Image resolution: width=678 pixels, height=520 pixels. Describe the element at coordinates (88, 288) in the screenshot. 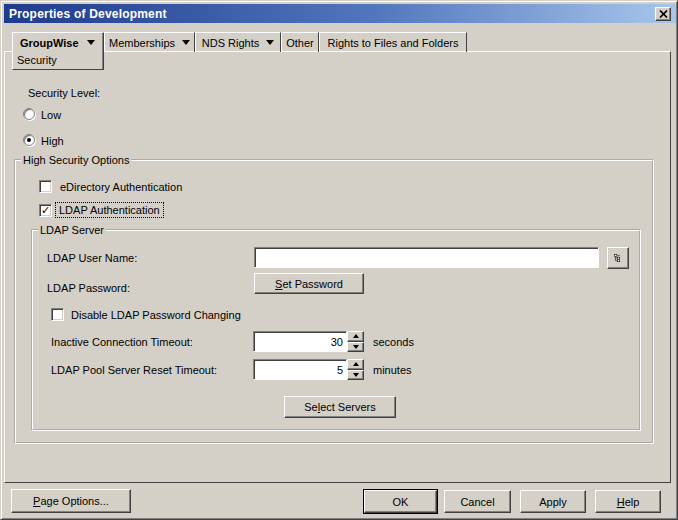

I see `ldap-password-label: LDAP Password:` at that location.